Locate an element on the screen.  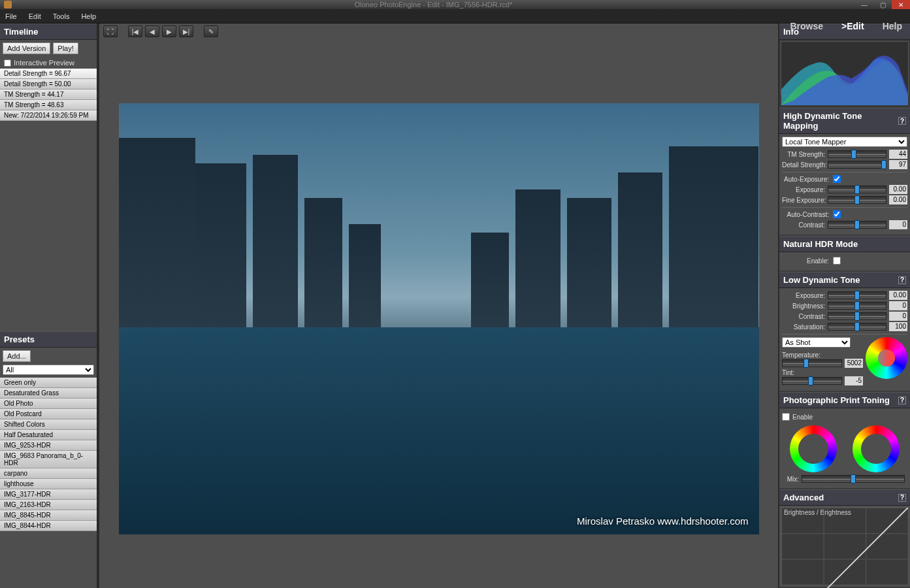
timeline-header: Timeline is located at coordinates (48, 31).